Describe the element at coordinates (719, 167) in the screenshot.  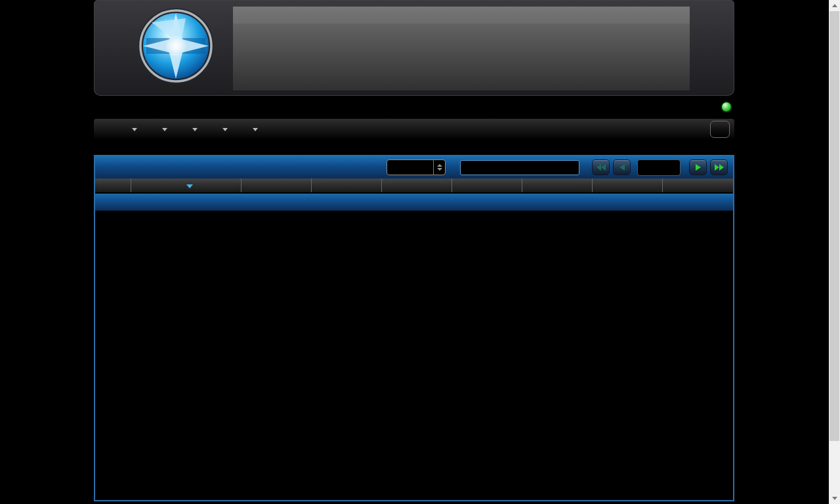
I see `last-page-button` at that location.